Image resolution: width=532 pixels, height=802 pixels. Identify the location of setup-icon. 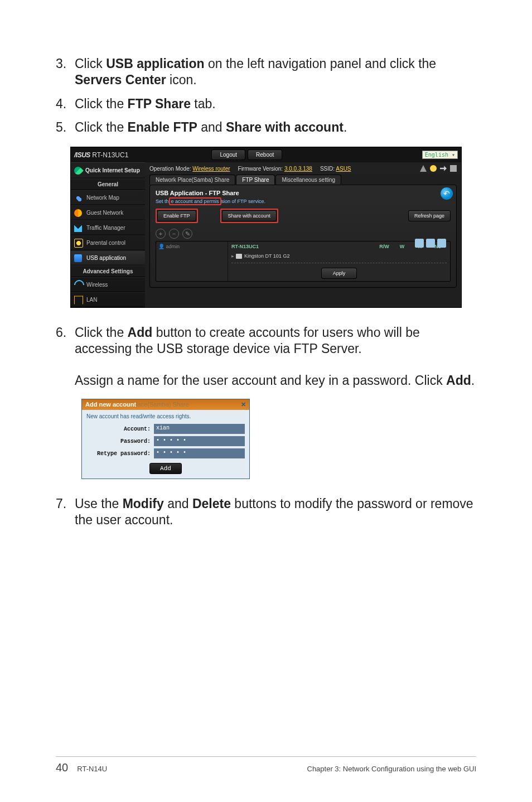
(78, 171).